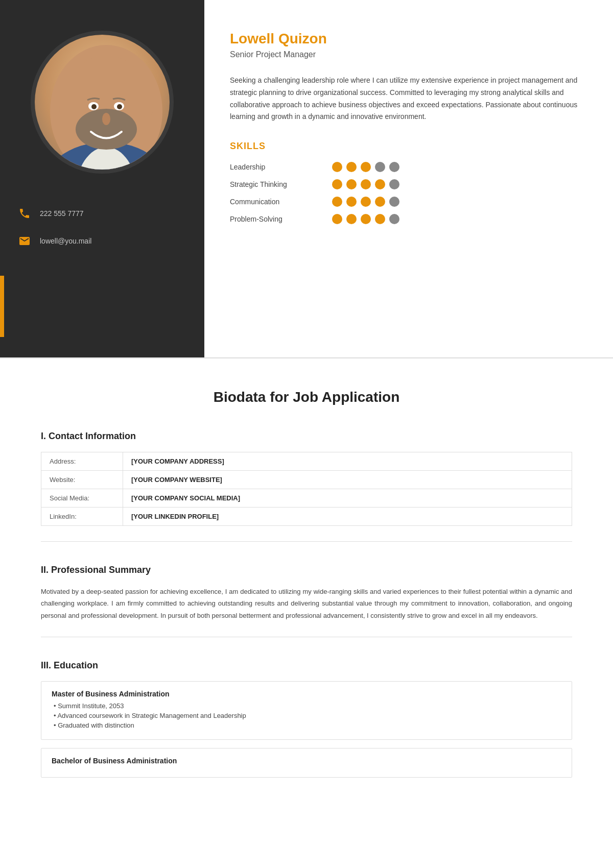  I want to click on professional-summary-block: II. Professional Summary Motivated by a …, so click(306, 601).